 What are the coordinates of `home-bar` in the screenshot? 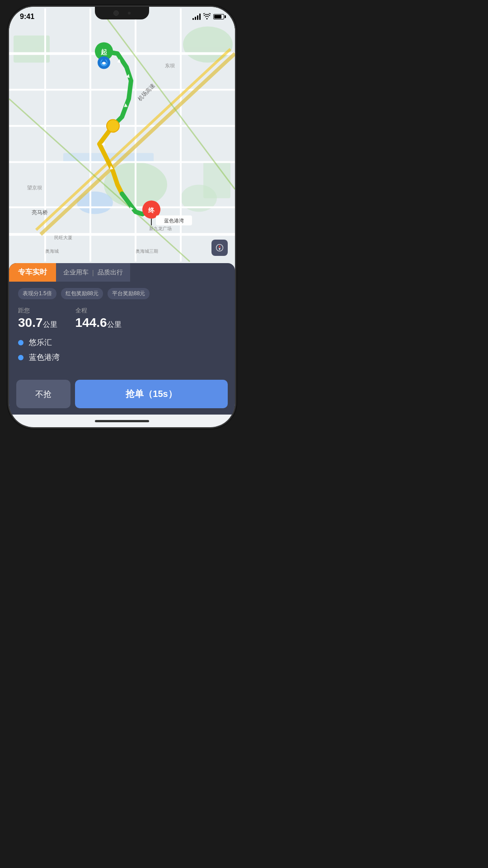 It's located at (122, 421).